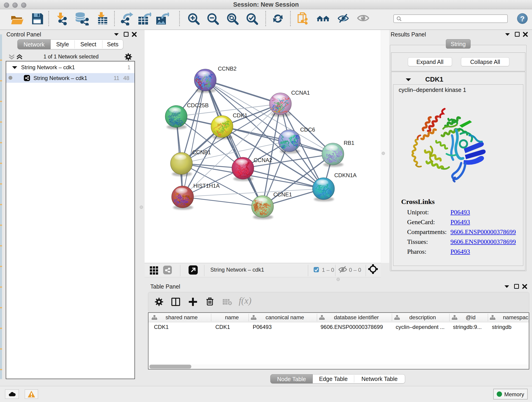 This screenshot has width=532, height=402. Describe the element at coordinates (263, 160) in the screenshot. I see `svg-text: CCNA2` at that location.